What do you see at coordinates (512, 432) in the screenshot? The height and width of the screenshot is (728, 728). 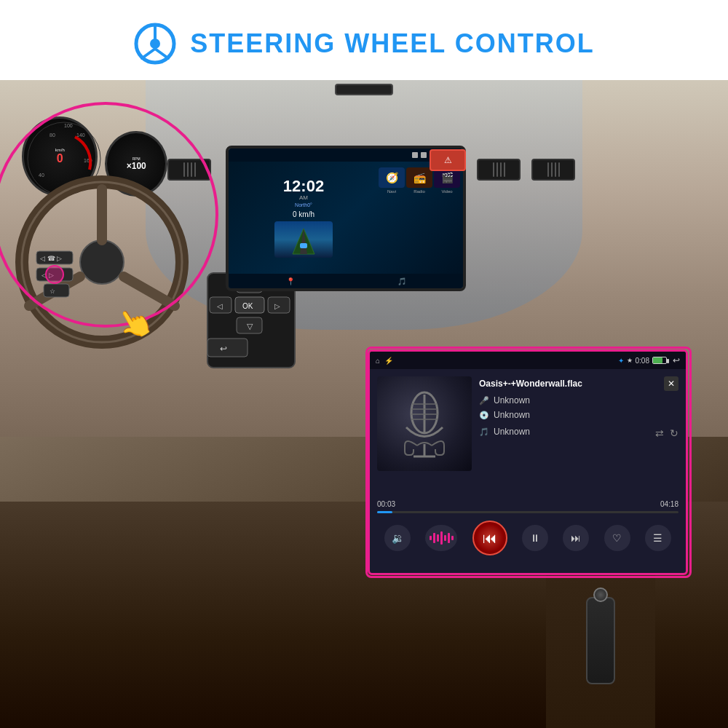 I see `mp-composer-text: Unknown` at bounding box center [512, 432].